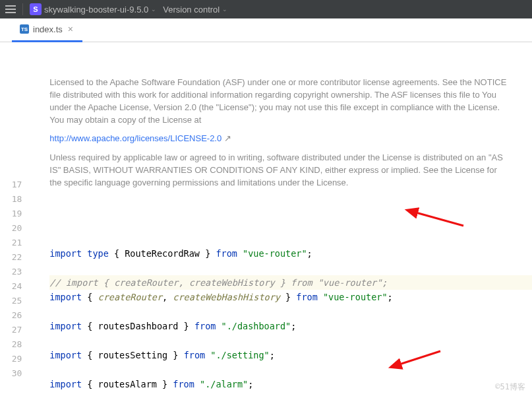 The width and height of the screenshot is (532, 398). What do you see at coordinates (291, 253) in the screenshot?
I see `code-line: import type { RouteRecordRaw } from "vue…` at bounding box center [291, 253].